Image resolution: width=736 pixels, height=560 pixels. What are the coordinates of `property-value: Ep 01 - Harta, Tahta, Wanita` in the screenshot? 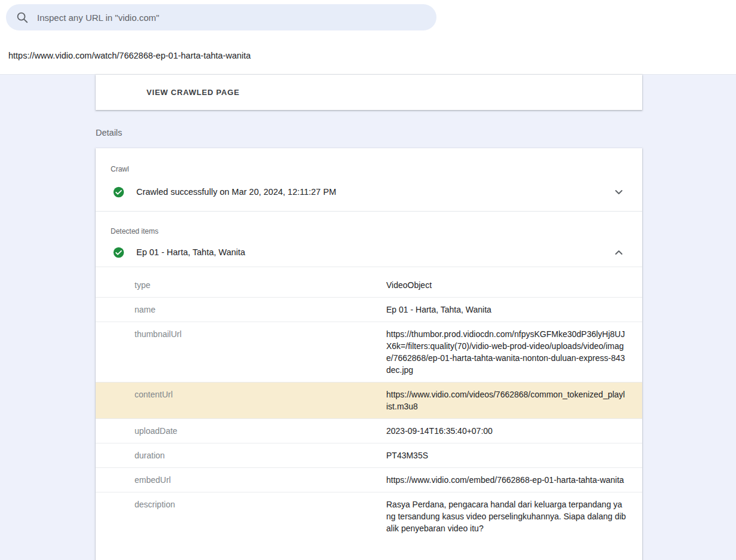 It's located at (514, 310).